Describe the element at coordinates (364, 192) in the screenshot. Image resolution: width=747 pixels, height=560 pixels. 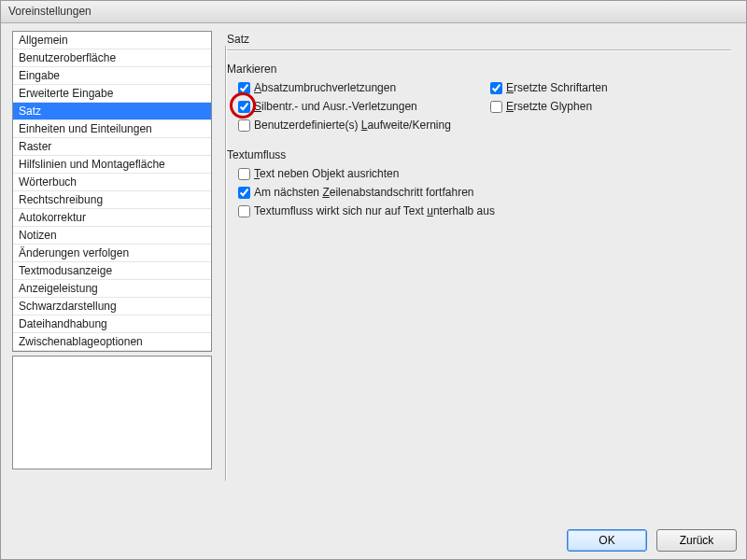
I see `textwrap-option-label: Am nächsten Zeilenabstandschritt fortfah…` at that location.